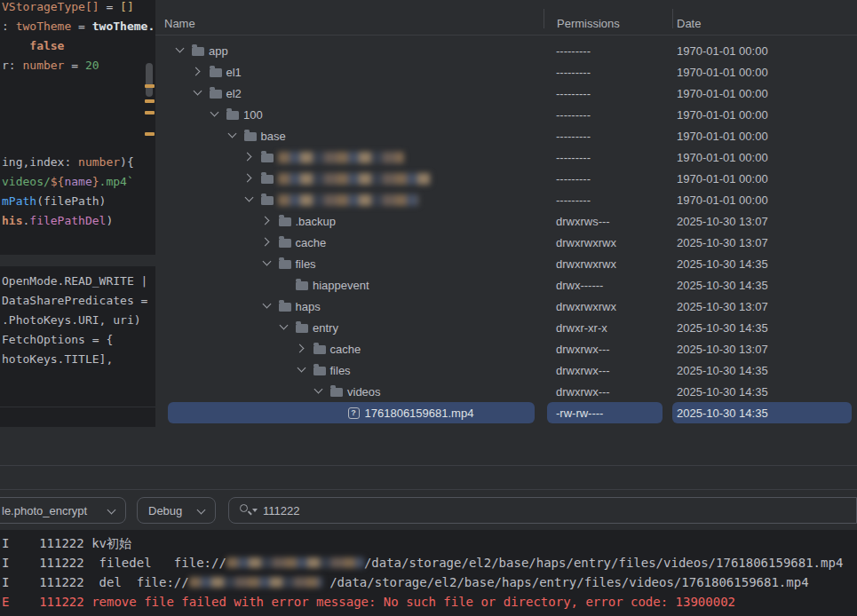 This screenshot has width=857, height=616. What do you see at coordinates (689, 23) in the screenshot?
I see `column-header-date: Date` at bounding box center [689, 23].